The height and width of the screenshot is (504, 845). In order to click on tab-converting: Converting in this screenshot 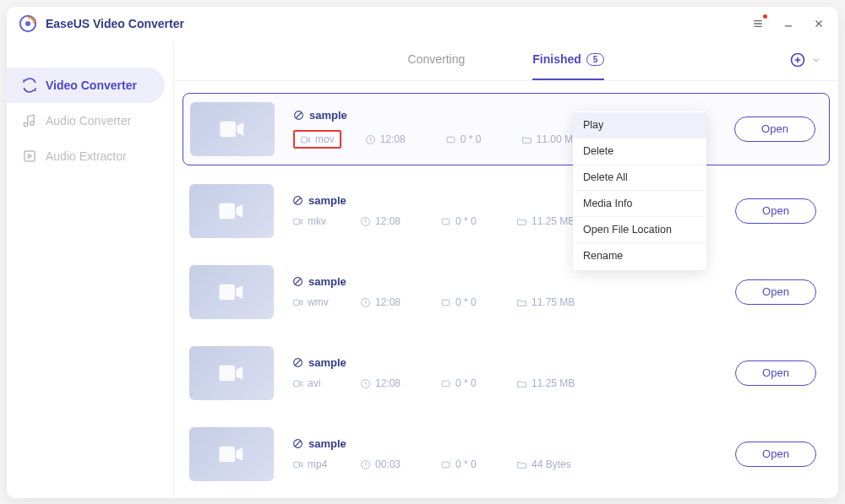, I will do `click(437, 61)`.